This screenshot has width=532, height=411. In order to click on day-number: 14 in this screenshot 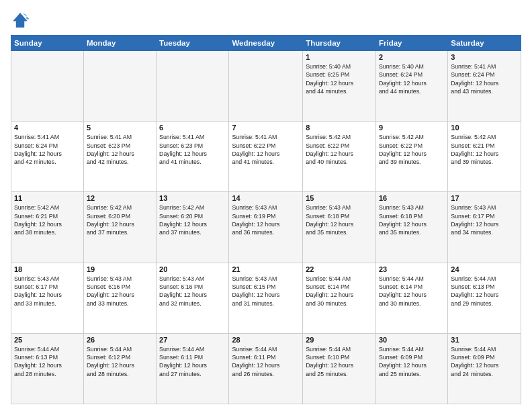, I will do `click(266, 198)`.